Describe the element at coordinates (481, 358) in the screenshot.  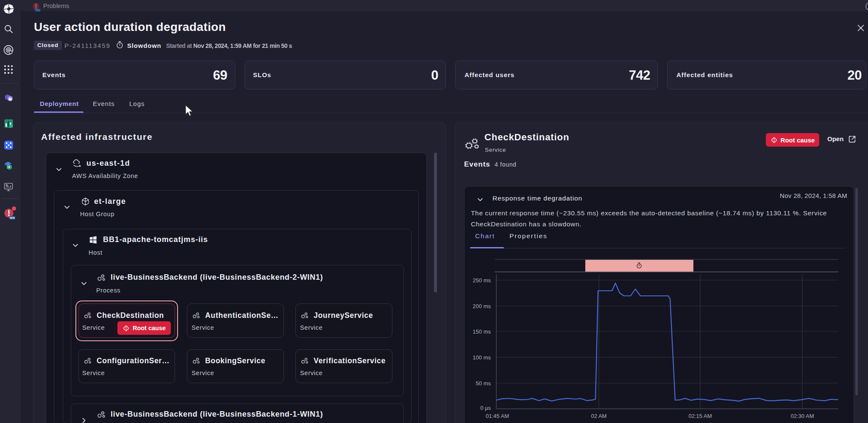
I see `svg-text: 100 ms` at that location.